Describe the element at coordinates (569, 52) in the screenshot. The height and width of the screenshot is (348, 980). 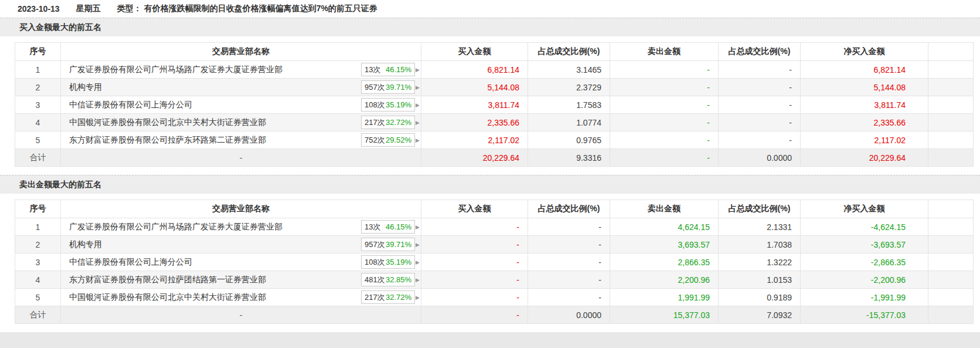
I see `col-buy-ratio: 占总成交比例(%)` at that location.